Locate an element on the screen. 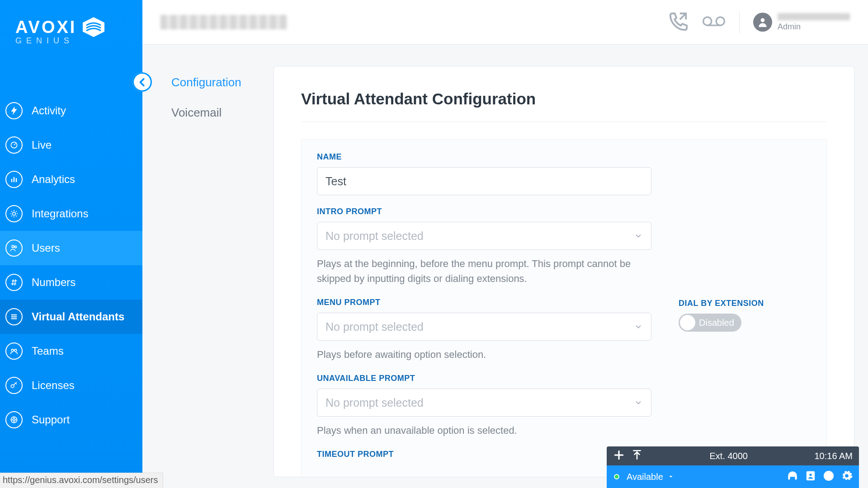 This screenshot has height=488, width=868. sidebar-item-label: Live is located at coordinates (42, 145).